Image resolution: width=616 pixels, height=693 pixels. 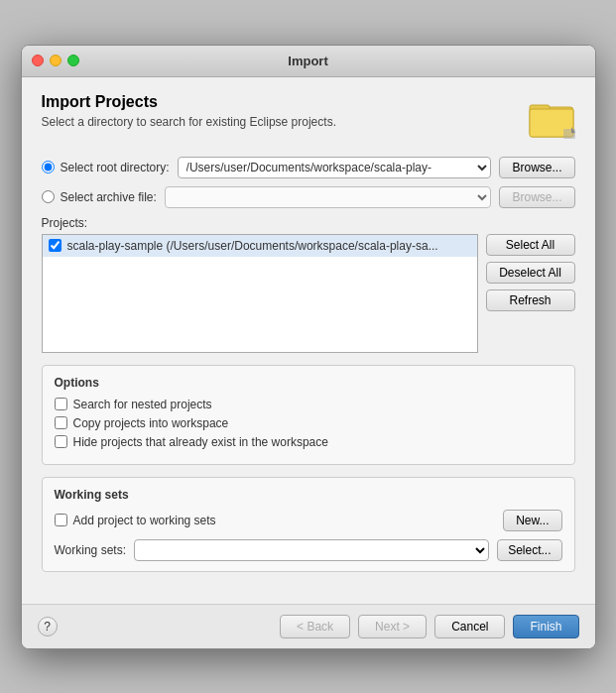 What do you see at coordinates (48, 167) in the screenshot?
I see `root-directory-radio` at bounding box center [48, 167].